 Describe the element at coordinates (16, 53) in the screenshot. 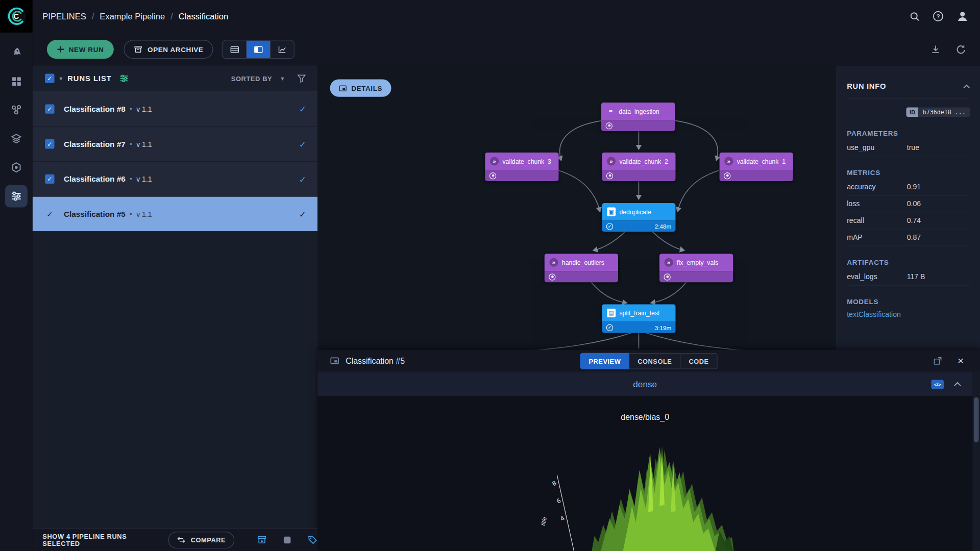

I see `nav-dashboard-icon` at that location.